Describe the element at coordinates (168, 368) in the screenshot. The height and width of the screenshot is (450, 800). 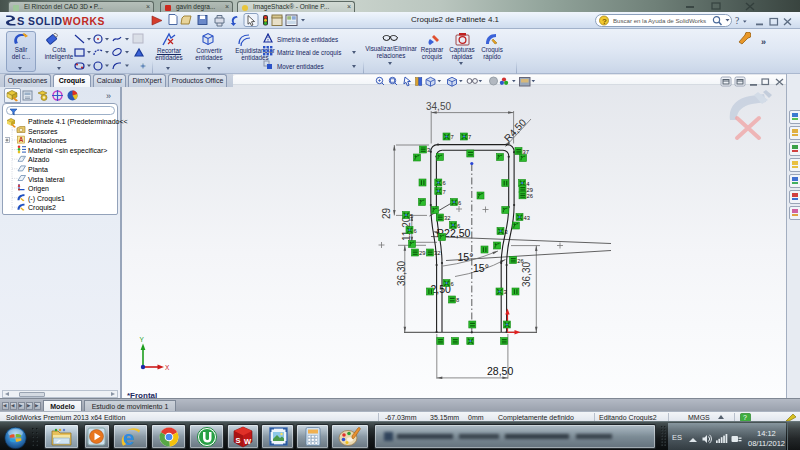
I see `svg-text: X` at that location.